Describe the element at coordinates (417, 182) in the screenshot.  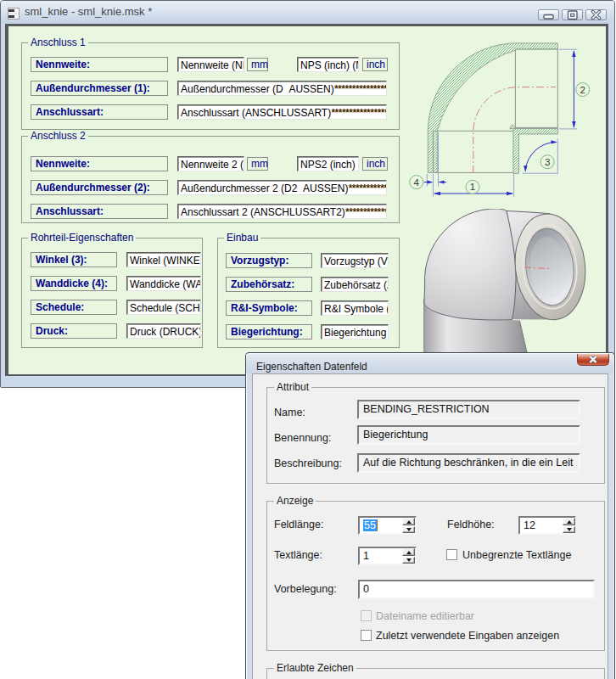
I see `svg-text: 4` at that location.